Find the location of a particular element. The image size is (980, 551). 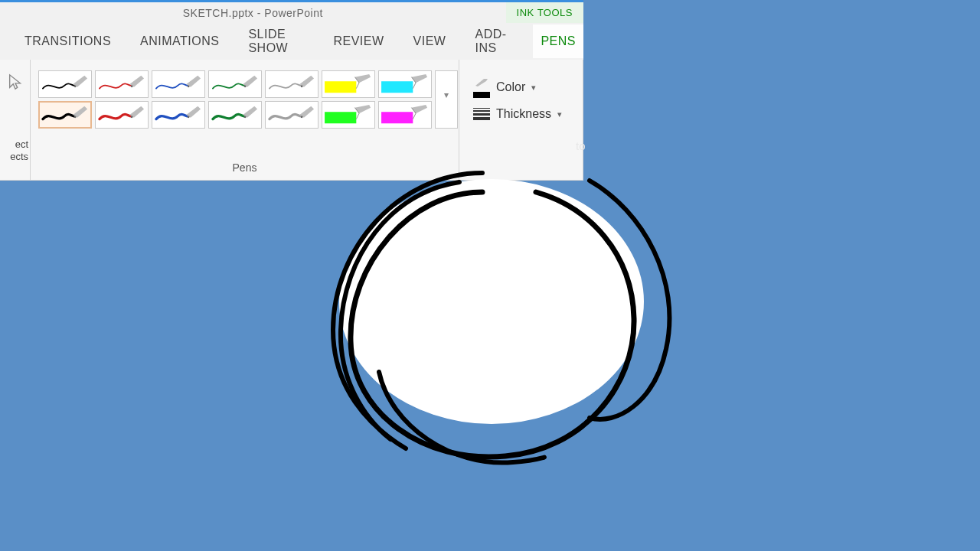

thickness-icon is located at coordinates (482, 114).